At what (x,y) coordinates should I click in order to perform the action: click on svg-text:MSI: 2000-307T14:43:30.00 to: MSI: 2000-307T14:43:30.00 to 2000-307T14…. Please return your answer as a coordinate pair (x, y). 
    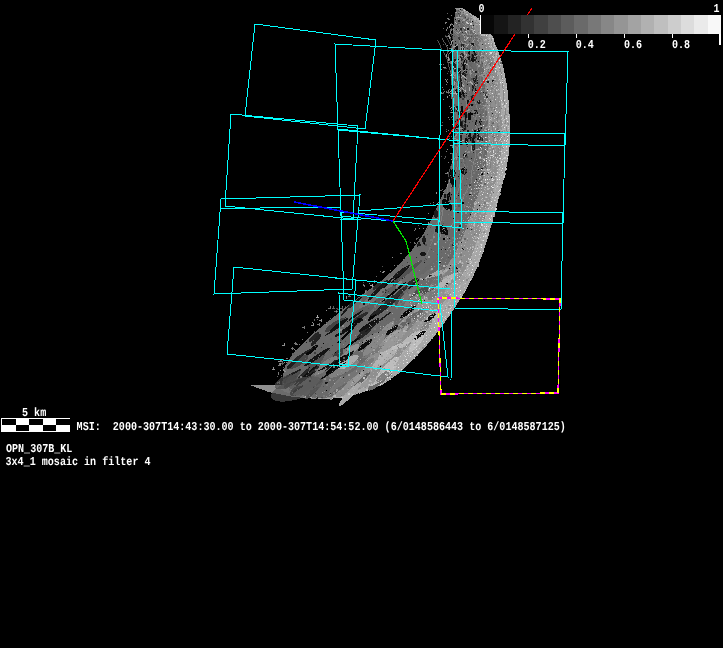
    Looking at the image, I should click on (322, 427).